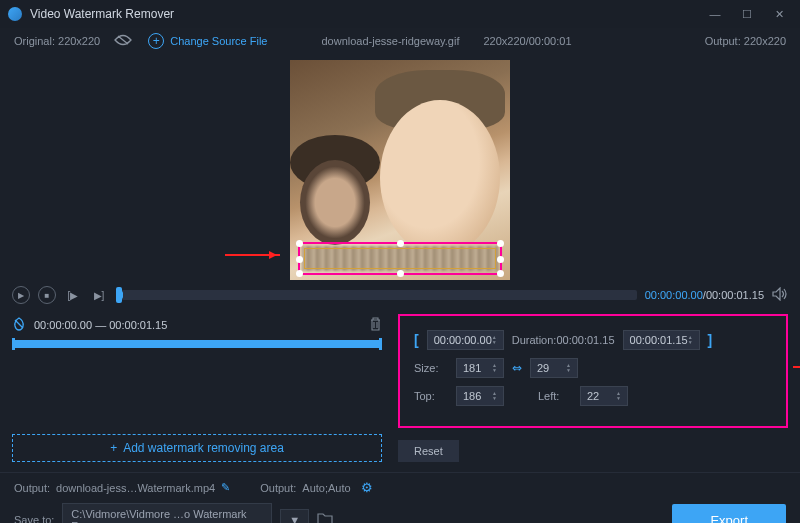 The width and height of the screenshot is (800, 523). What do you see at coordinates (34, 518) in the screenshot?
I see `save-to-label: Save to:` at bounding box center [34, 518].